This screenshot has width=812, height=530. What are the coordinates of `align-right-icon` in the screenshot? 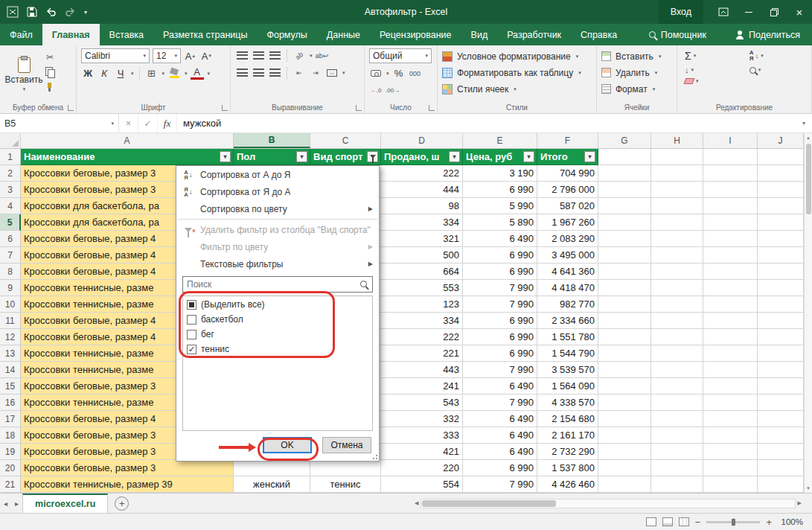 It's located at (275, 73).